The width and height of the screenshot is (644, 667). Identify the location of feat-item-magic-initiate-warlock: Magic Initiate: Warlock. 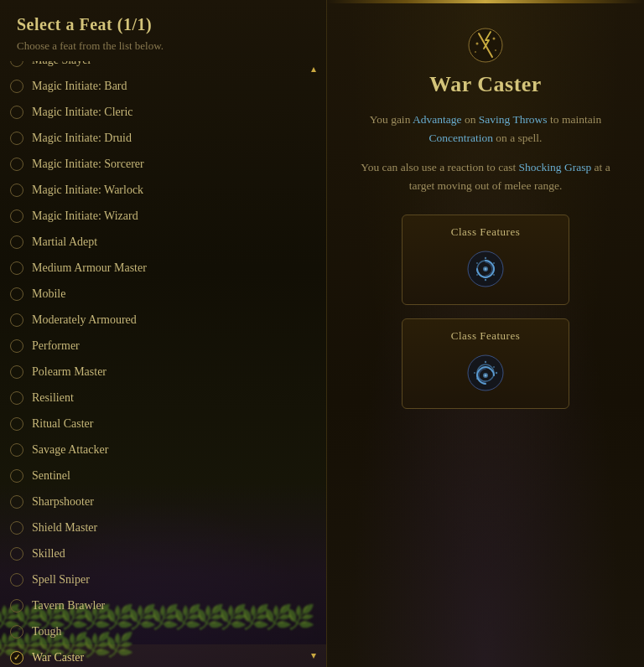
(163, 189).